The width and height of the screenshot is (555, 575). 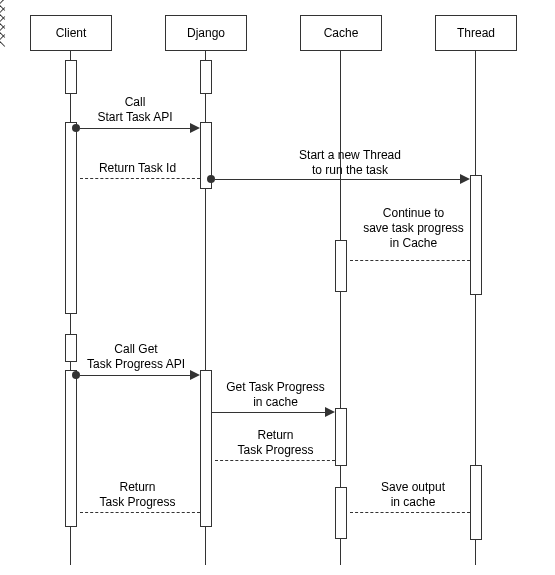 I want to click on message-label: Save output in cache, so click(x=413, y=495).